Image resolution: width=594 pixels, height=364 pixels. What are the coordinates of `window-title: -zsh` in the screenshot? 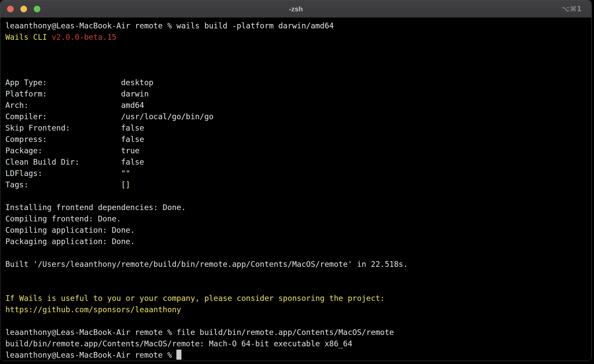 It's located at (296, 9).